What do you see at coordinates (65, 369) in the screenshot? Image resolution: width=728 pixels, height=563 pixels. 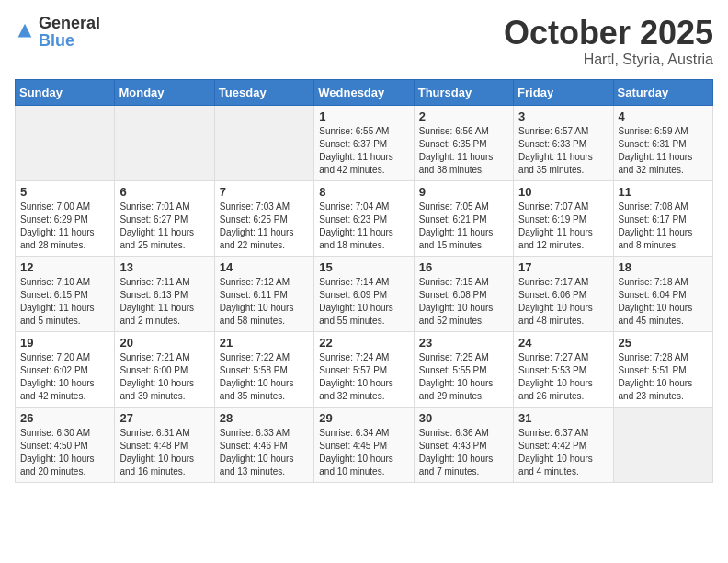 I see `day-cell-19: 19Sunrise: 7:20 AM Sunset: 6:02 PM Dayli…` at bounding box center [65, 369].